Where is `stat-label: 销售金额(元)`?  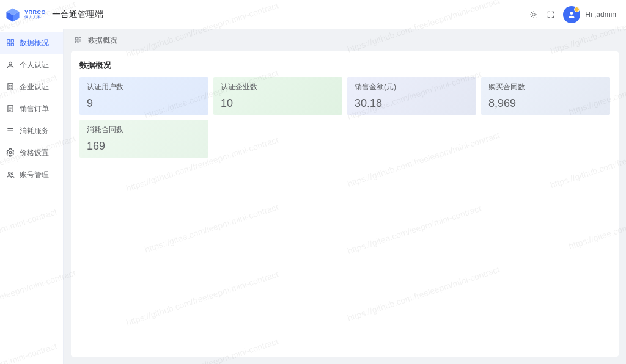 stat-label: 销售金额(元) is located at coordinates (412, 87).